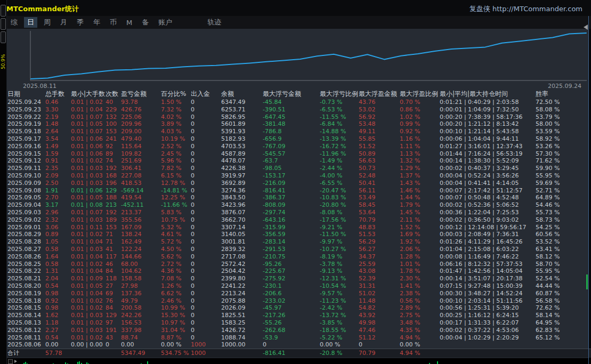 The image size is (591, 364). I want to click on cell-pct: 4.50 %, so click(176, 249).